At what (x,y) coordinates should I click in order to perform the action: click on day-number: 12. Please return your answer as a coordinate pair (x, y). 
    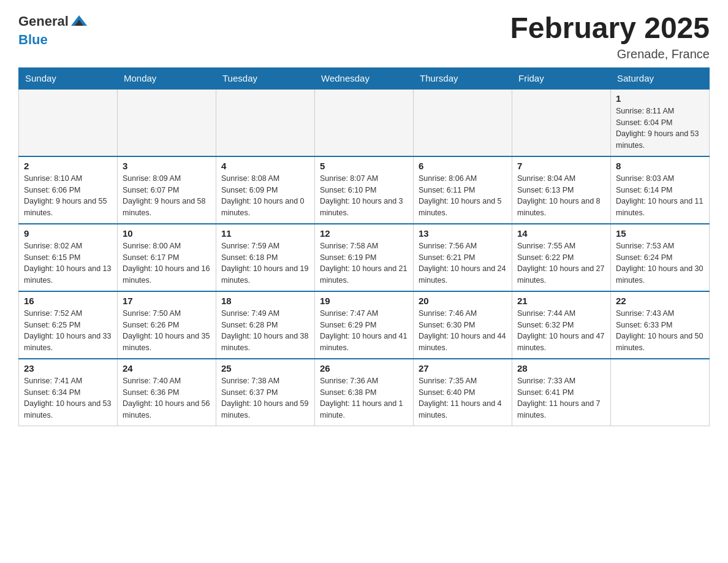
    Looking at the image, I should click on (364, 233).